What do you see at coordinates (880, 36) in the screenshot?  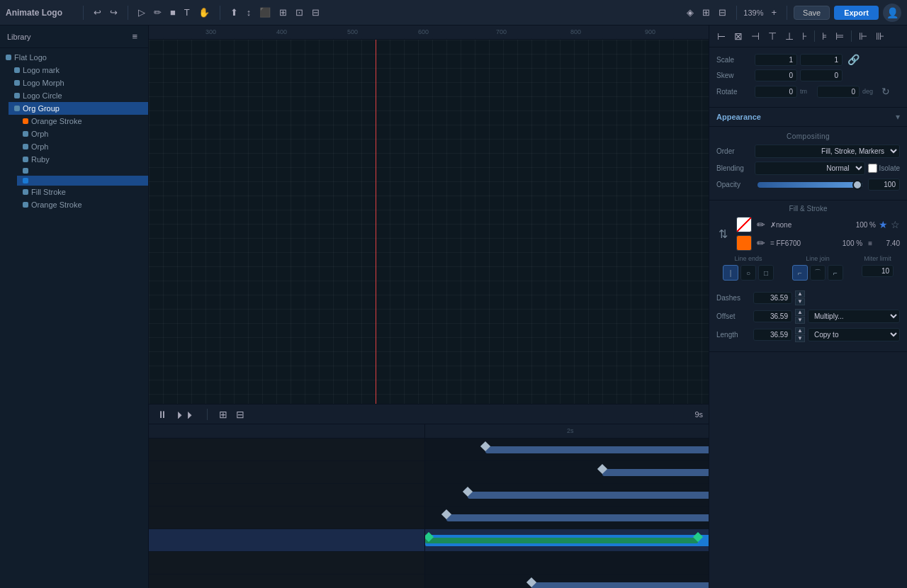 I see `align-extra: ⊪` at bounding box center [880, 36].